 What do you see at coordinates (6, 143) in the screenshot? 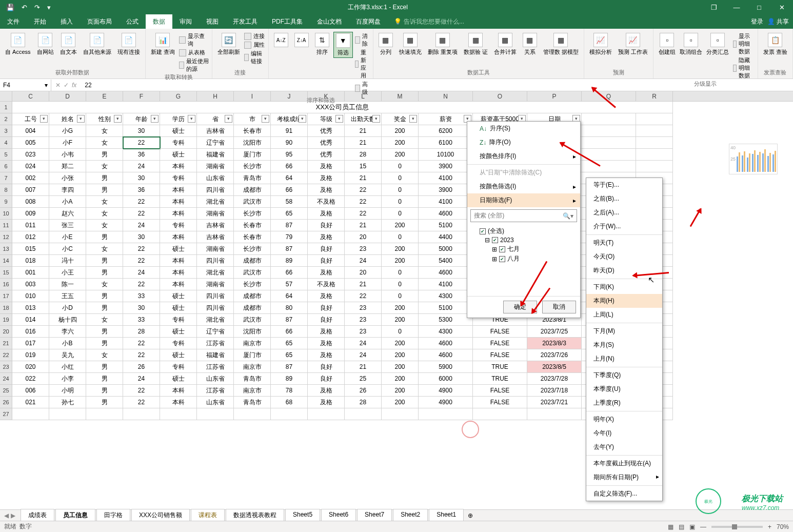
I see `row-header: 4` at bounding box center [6, 143].